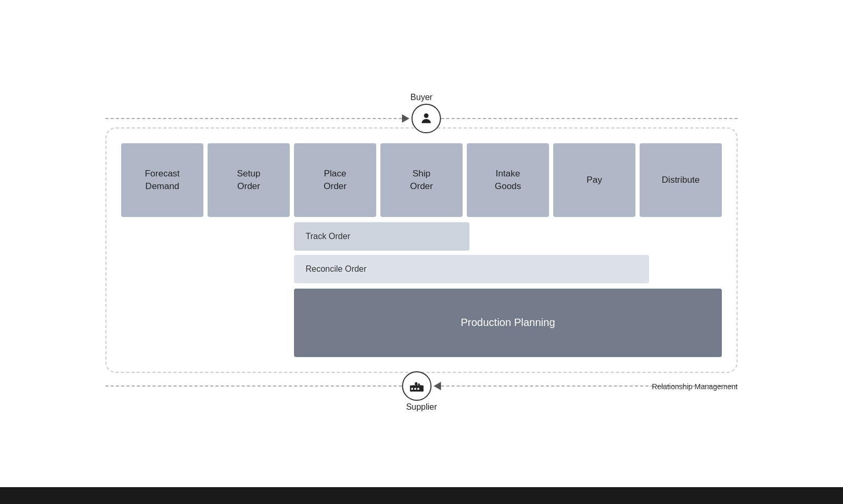  I want to click on dashed-line-left, so click(254, 118).